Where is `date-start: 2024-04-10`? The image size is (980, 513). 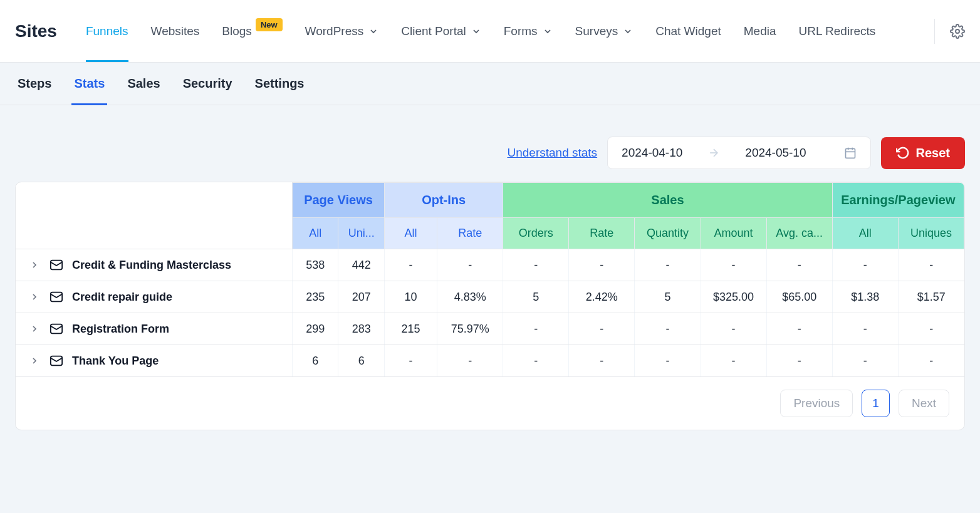 date-start: 2024-04-10 is located at coordinates (652, 153).